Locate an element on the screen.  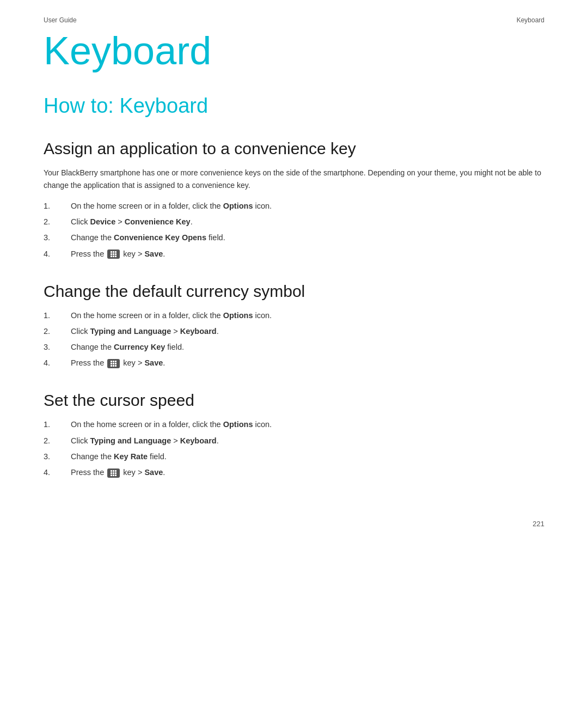
cursor-steps: 1. On the home screen or in a folder, cl… is located at coordinates (294, 449).